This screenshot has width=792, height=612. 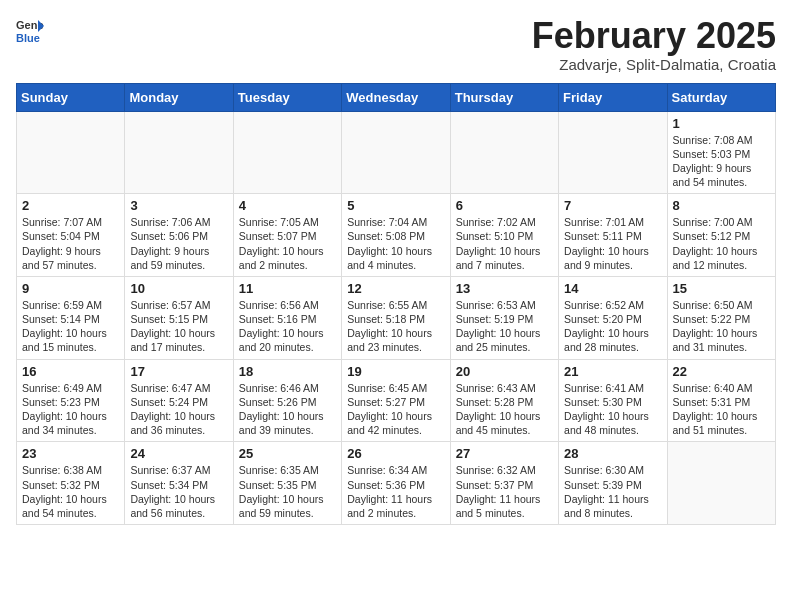 I want to click on calendar-cell: 21Sunrise: 6:41 AM Sunset: 5:30 PM Dayli…, so click(x=613, y=400).